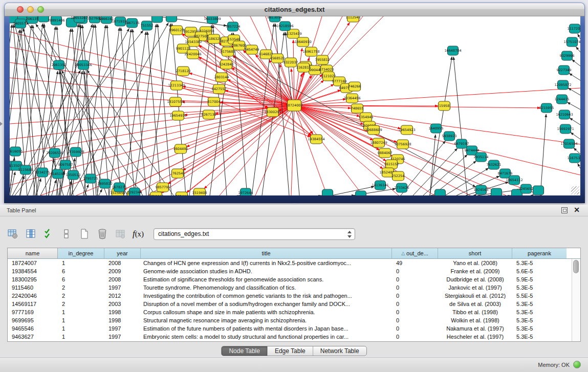 This screenshot has width=588, height=372. Describe the element at coordinates (574, 29) in the screenshot. I see `node-label: 1117204` at that location.